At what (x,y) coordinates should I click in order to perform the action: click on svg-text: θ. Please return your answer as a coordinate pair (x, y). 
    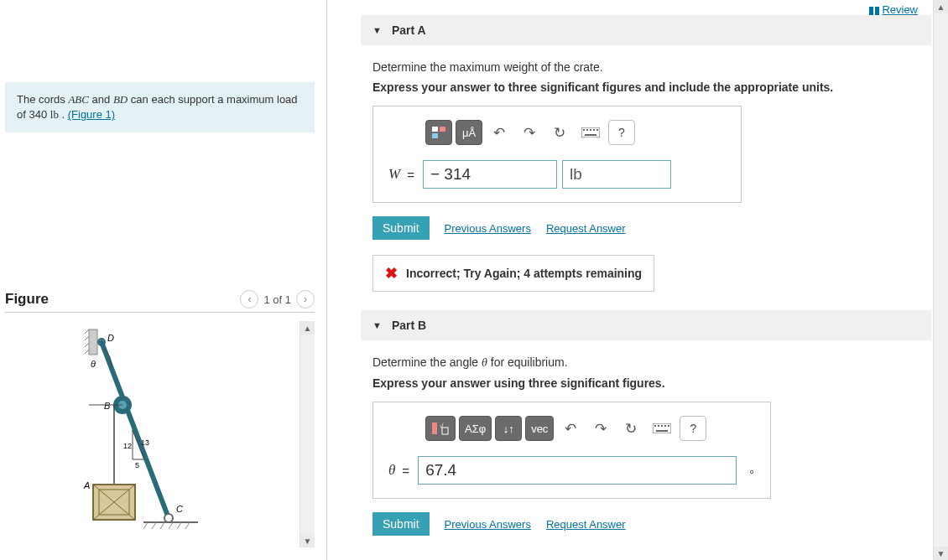
    Looking at the image, I should click on (93, 364).